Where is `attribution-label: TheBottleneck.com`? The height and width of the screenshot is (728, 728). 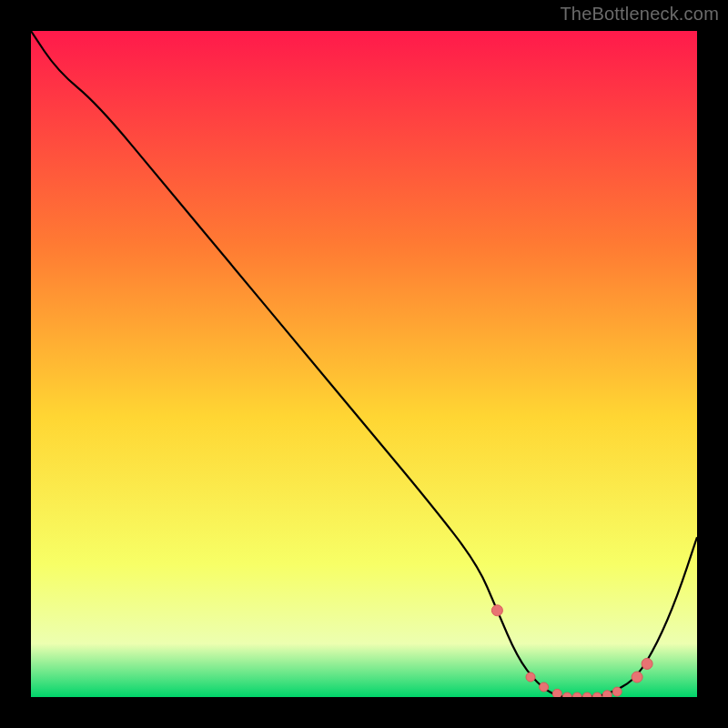 attribution-label: TheBottleneck.com is located at coordinates (639, 15).